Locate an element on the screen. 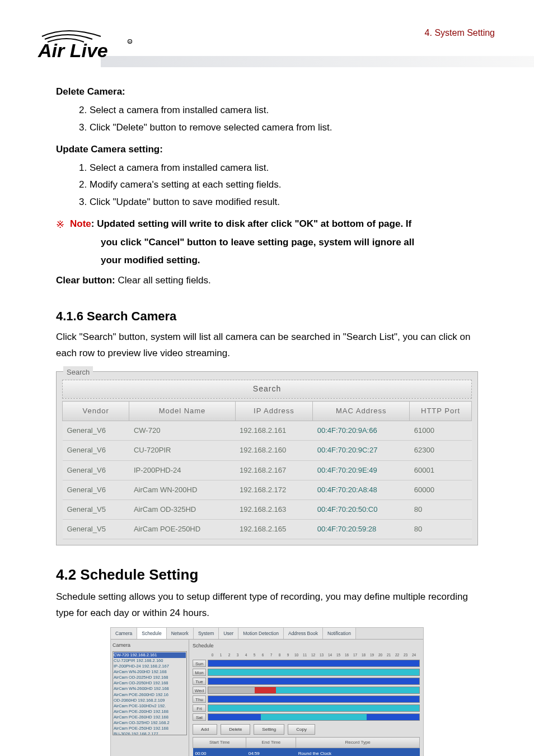  day-row-thu: Thu is located at coordinates (306, 699).